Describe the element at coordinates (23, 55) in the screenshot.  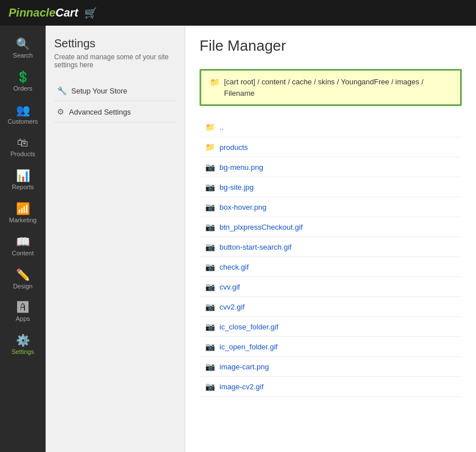
I see `nav-label-search: Search` at that location.